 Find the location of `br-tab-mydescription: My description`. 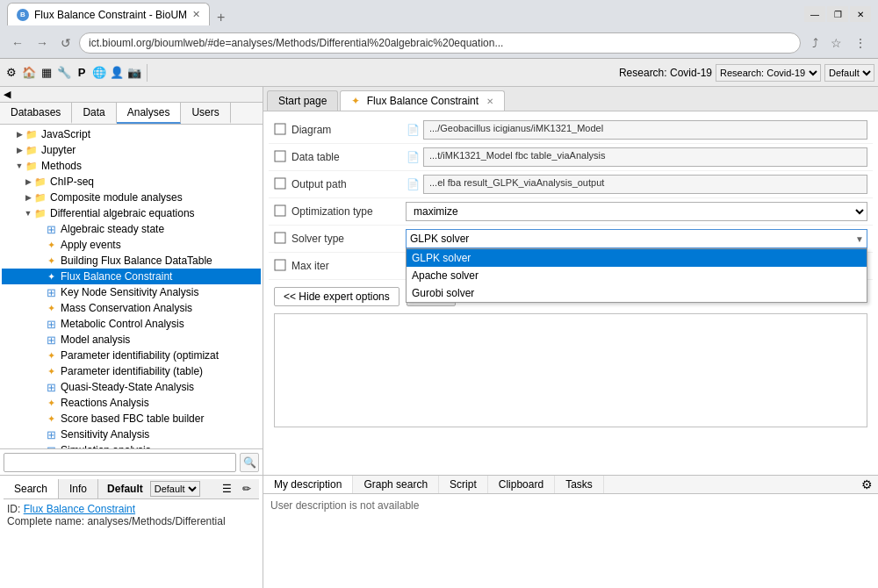

br-tab-mydescription: My description is located at coordinates (308, 484).